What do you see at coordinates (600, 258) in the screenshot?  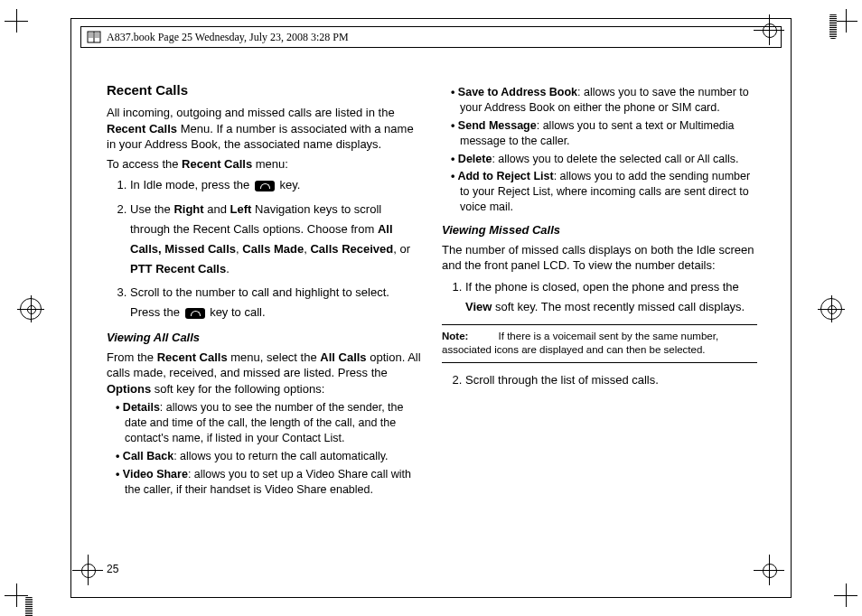 I see `missed-intro: The number of missed calls displays on b…` at bounding box center [600, 258].